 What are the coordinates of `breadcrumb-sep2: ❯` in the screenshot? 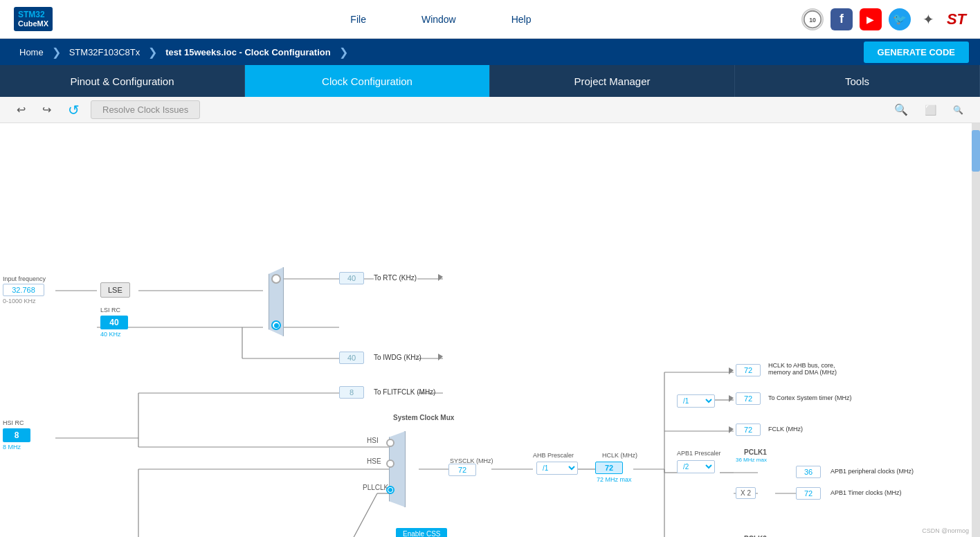 It's located at (152, 53).